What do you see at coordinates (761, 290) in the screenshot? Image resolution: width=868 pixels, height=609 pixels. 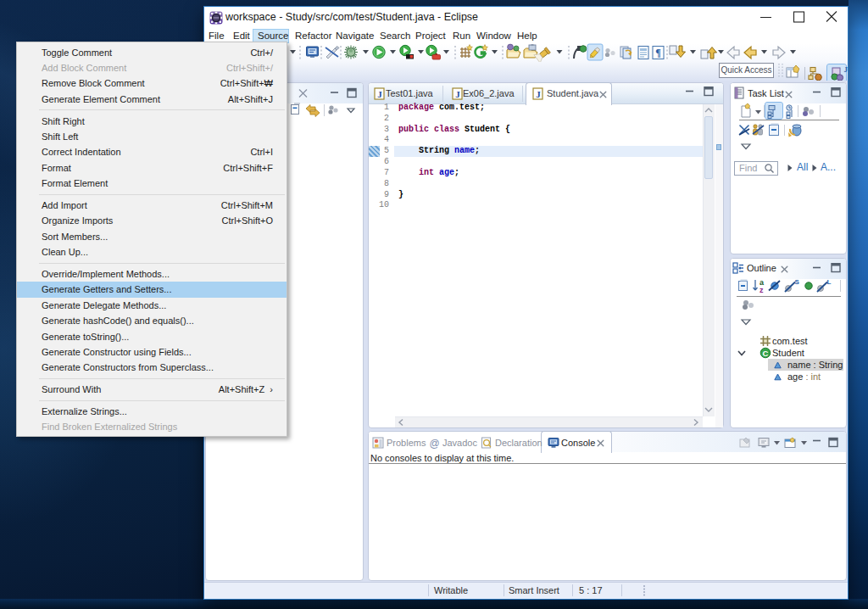 I see `svg-text: z` at bounding box center [761, 290].